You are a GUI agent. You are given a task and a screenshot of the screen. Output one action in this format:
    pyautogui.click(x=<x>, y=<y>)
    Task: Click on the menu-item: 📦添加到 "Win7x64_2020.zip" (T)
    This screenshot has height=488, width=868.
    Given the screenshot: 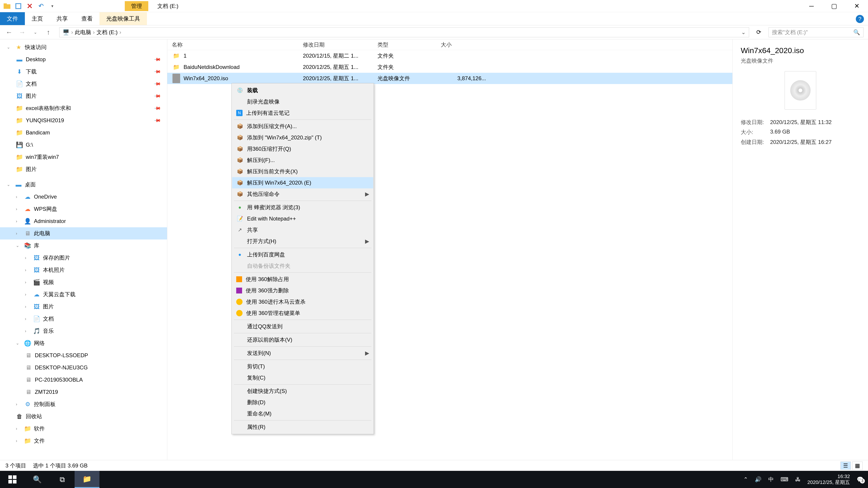 What is the action you would take?
    pyautogui.click(x=303, y=137)
    